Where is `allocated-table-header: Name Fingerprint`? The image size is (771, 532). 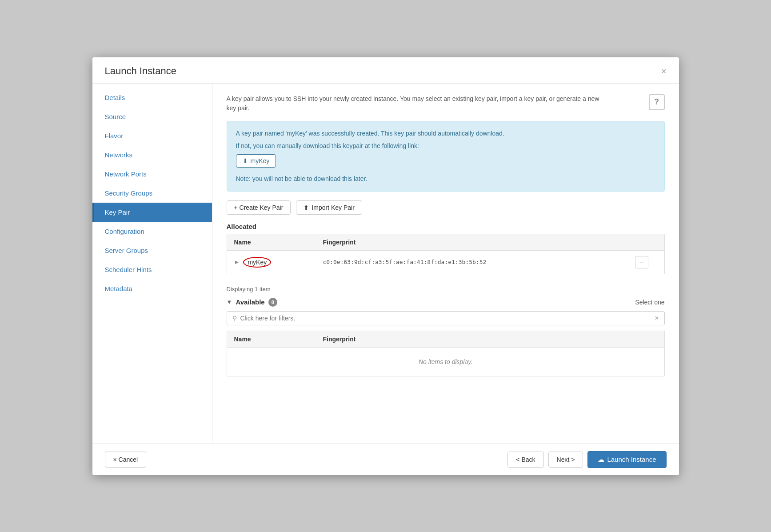 allocated-table-header: Name Fingerprint is located at coordinates (446, 243).